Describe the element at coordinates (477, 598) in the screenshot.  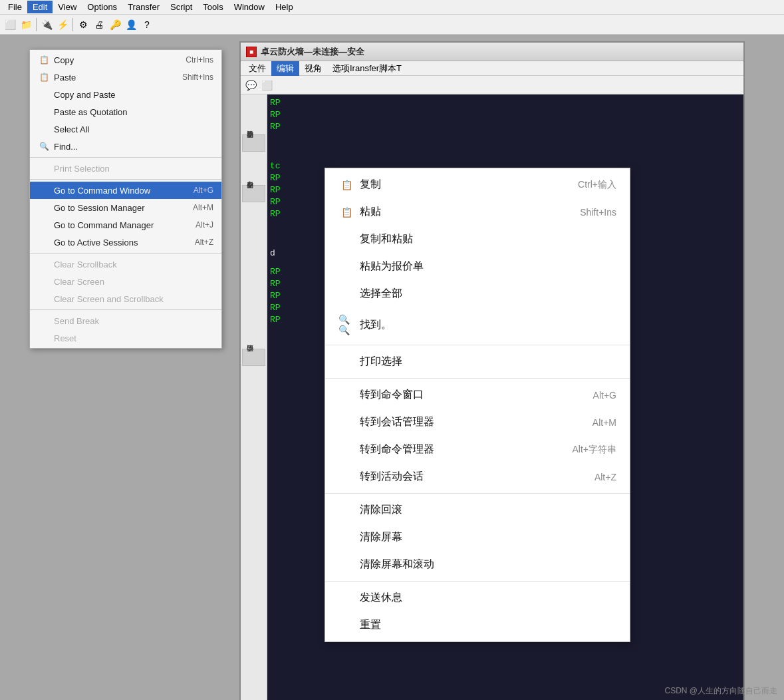
I see `cn-menu-send-break: 发送休息` at that location.